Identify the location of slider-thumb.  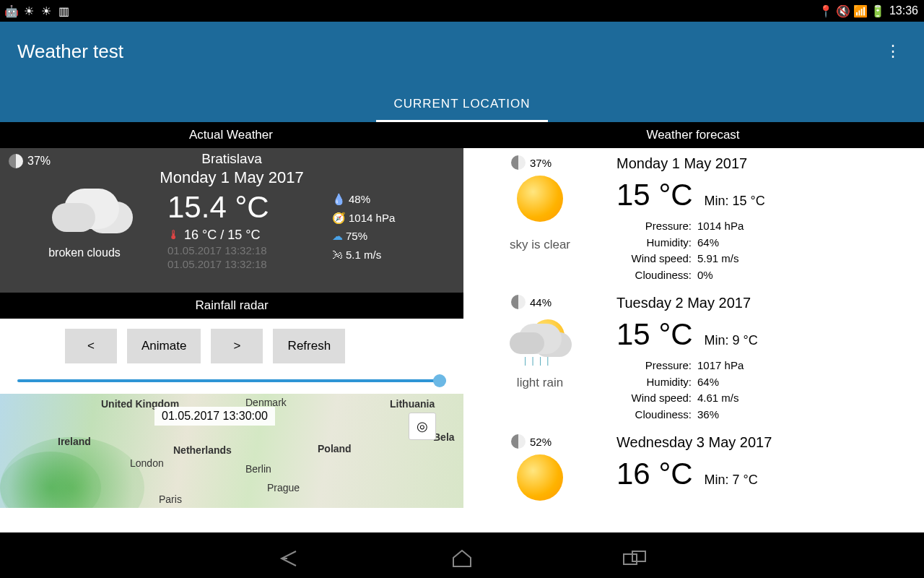
(440, 381).